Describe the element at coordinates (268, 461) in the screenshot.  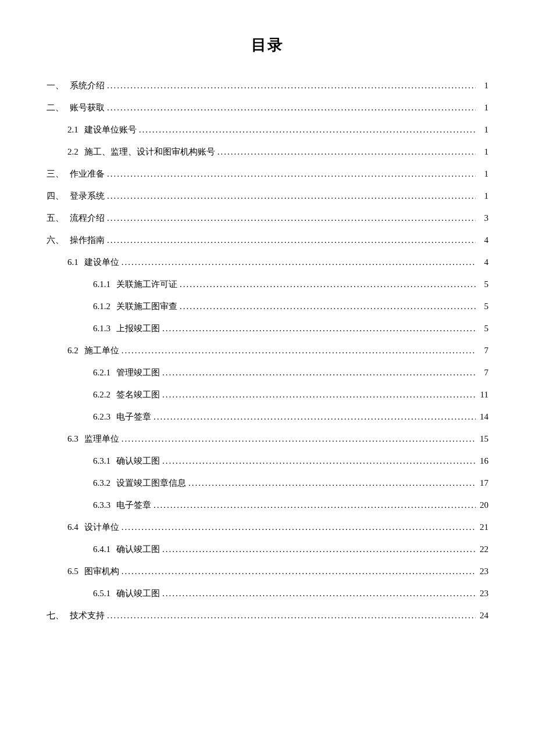
I see `toc-entry: 6.3.1确认竣工图16` at that location.